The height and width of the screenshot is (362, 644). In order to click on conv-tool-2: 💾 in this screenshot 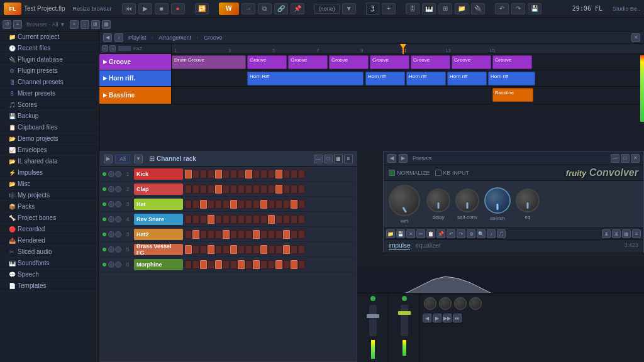, I will do `click(401, 234)`.